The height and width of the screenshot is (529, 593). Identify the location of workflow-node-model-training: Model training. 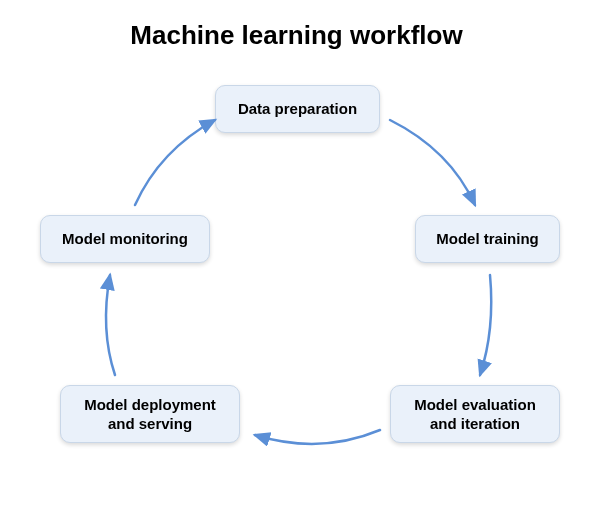
(488, 239).